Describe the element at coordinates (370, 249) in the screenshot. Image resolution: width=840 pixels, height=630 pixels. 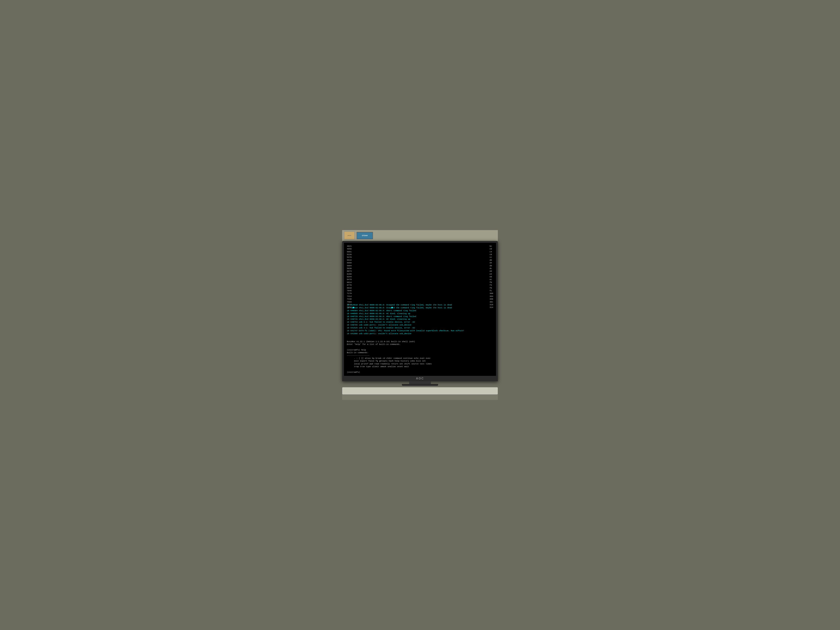
I see `num-4956: 4956` at that location.